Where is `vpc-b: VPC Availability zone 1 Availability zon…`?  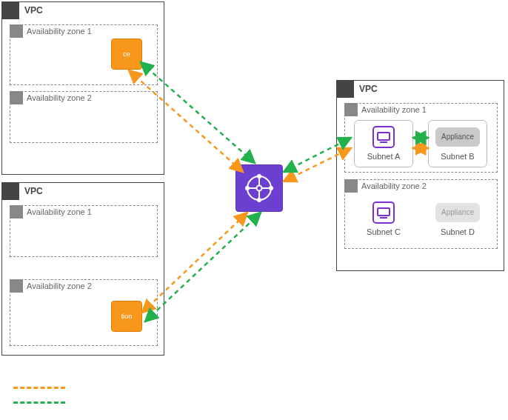 vpc-b: VPC Availability zone 1 Availability zon… is located at coordinates (83, 269).